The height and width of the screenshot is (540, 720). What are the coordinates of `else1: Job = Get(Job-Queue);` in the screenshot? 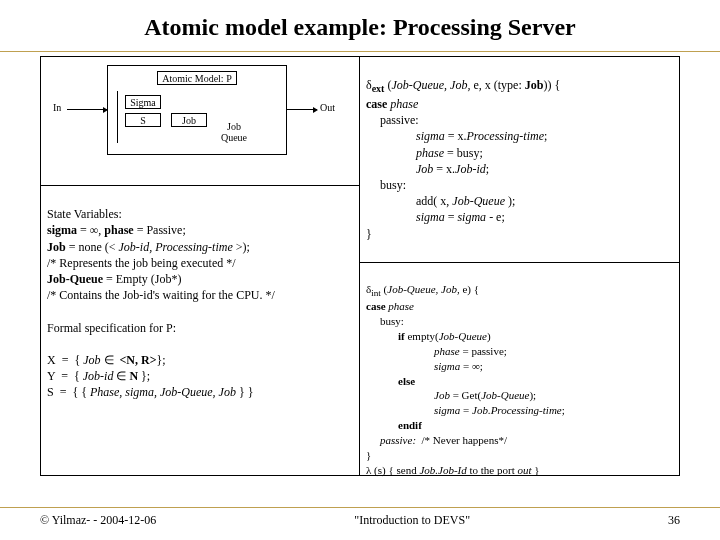 It's located at (451, 395).